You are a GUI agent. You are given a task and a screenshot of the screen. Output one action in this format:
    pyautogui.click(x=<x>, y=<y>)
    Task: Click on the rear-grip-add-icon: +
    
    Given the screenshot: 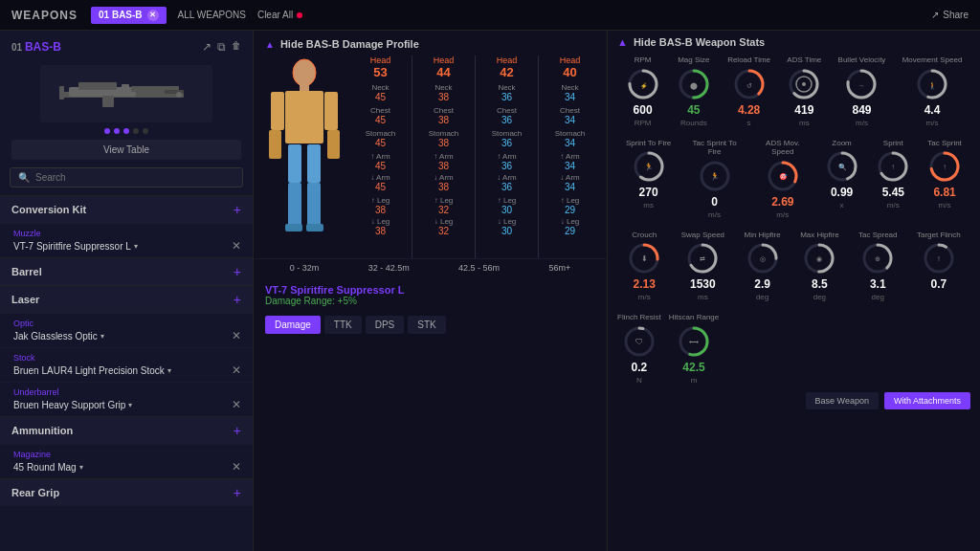 What is the action you would take?
    pyautogui.click(x=237, y=493)
    